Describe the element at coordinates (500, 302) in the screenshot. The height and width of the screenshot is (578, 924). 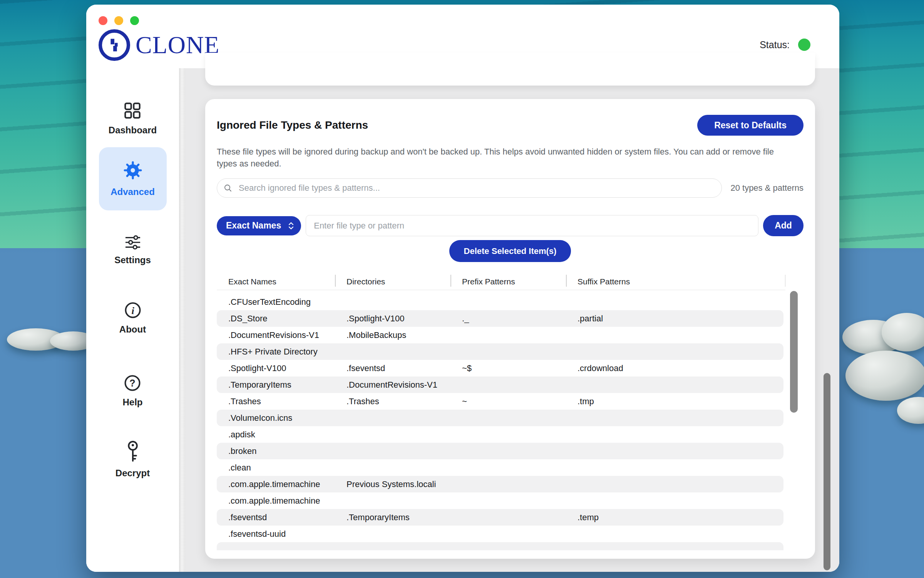
I see `table-row: .CFUserTextEncoding` at that location.